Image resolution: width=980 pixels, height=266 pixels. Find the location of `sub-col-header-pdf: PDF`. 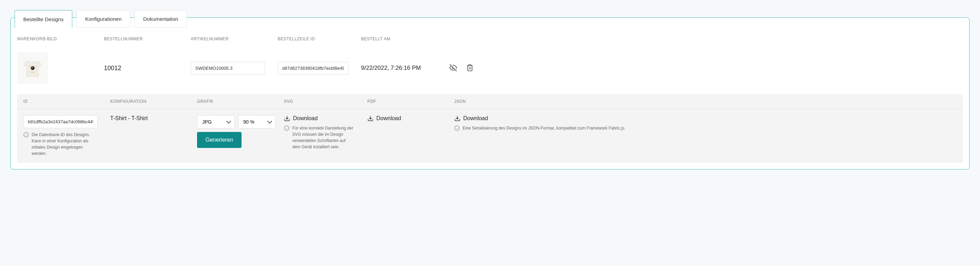

sub-col-header-pdf: PDF is located at coordinates (404, 102).